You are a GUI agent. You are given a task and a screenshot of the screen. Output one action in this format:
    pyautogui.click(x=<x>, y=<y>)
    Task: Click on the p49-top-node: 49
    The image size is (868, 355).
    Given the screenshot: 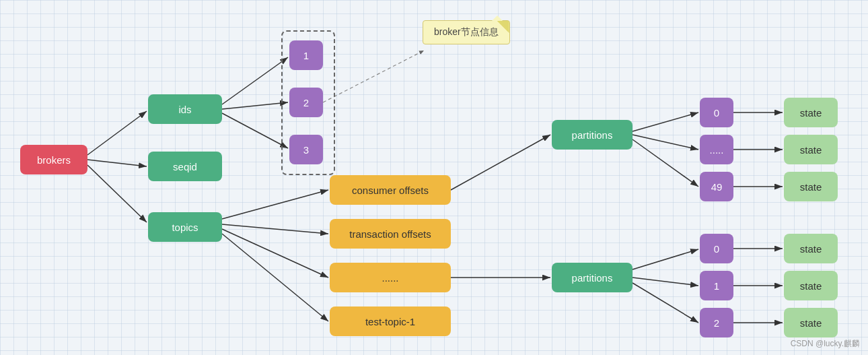 What is the action you would take?
    pyautogui.click(x=717, y=187)
    